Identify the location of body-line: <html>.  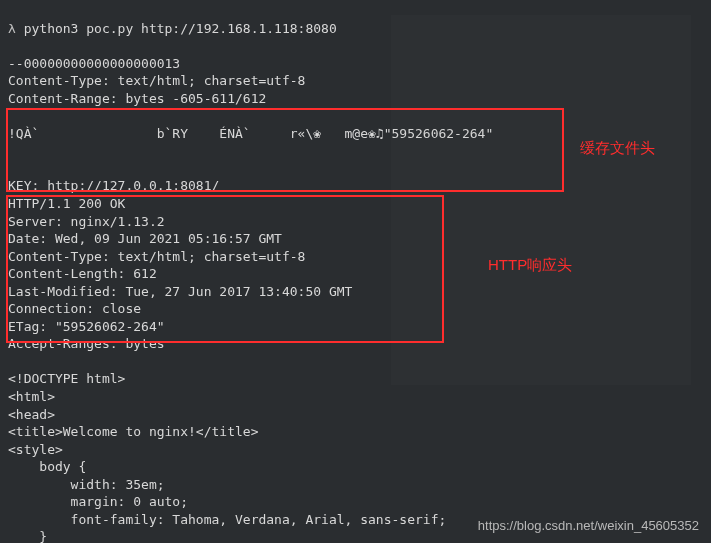
(32, 396).